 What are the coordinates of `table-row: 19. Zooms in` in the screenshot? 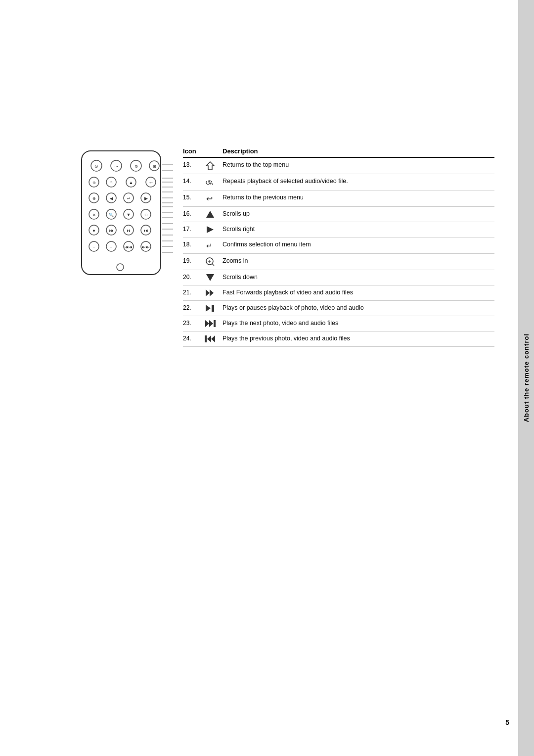 It's located at (339, 262).